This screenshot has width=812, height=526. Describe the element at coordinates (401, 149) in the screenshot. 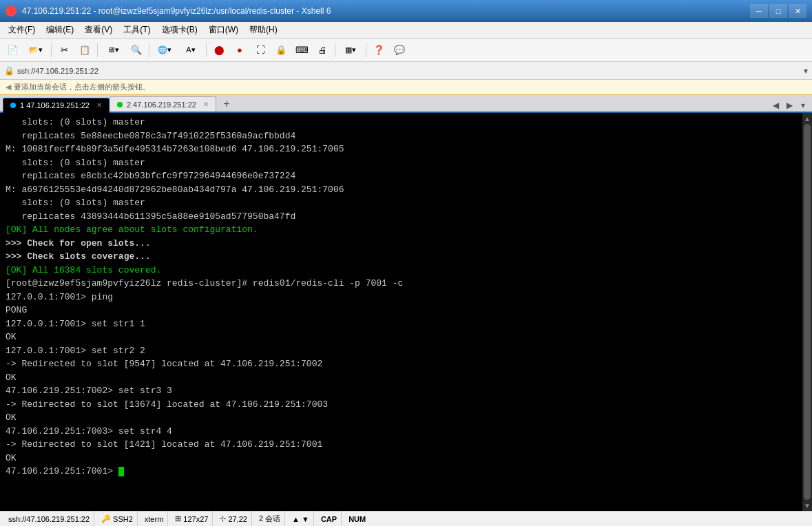

I see `terminal-line: M: 10081fecff4b89f3a5dfe495314b7263e108b…` at that location.